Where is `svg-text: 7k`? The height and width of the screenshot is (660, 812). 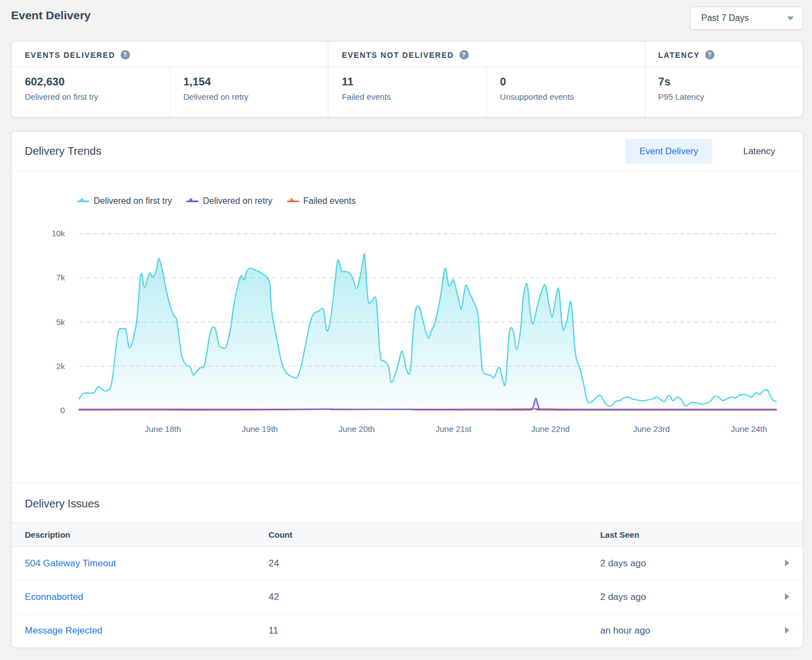
svg-text: 7k is located at coordinates (61, 278).